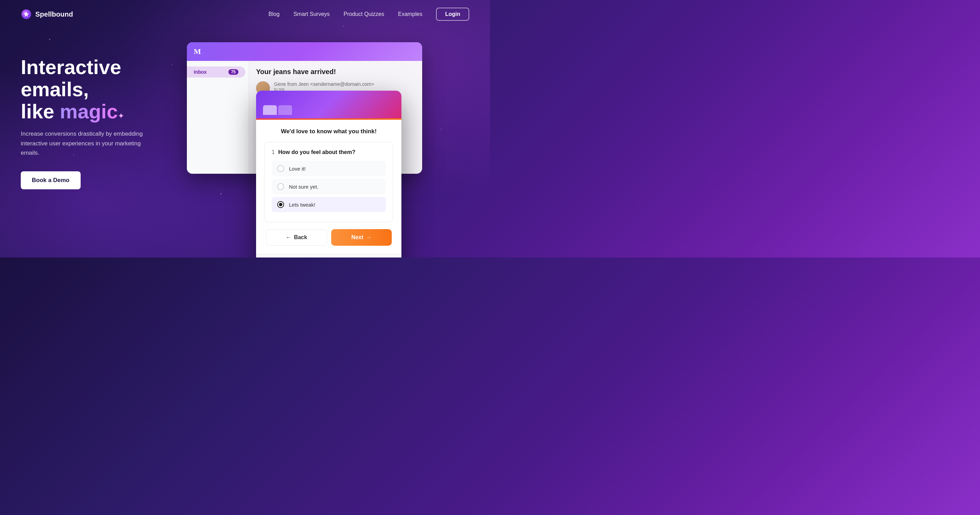 The height and width of the screenshot is (515, 980). What do you see at coordinates (297, 238) in the screenshot?
I see `back-button: ← Back` at bounding box center [297, 238].